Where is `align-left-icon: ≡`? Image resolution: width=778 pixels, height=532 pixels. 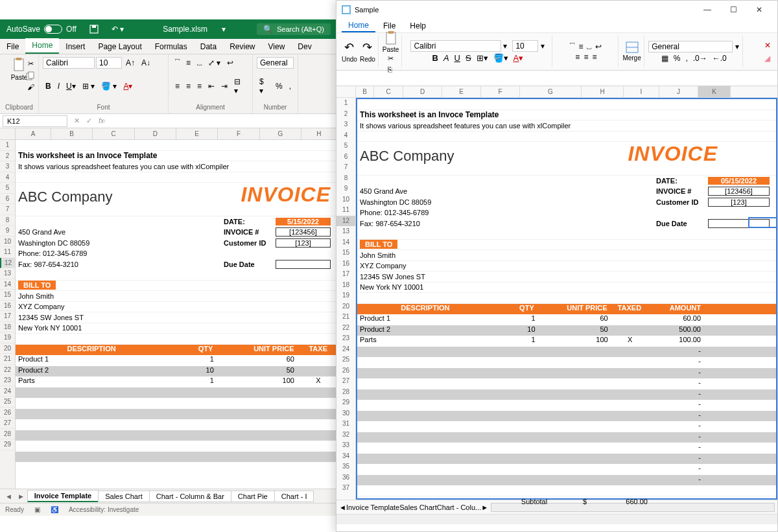
align-left-icon: ≡ is located at coordinates (178, 86).